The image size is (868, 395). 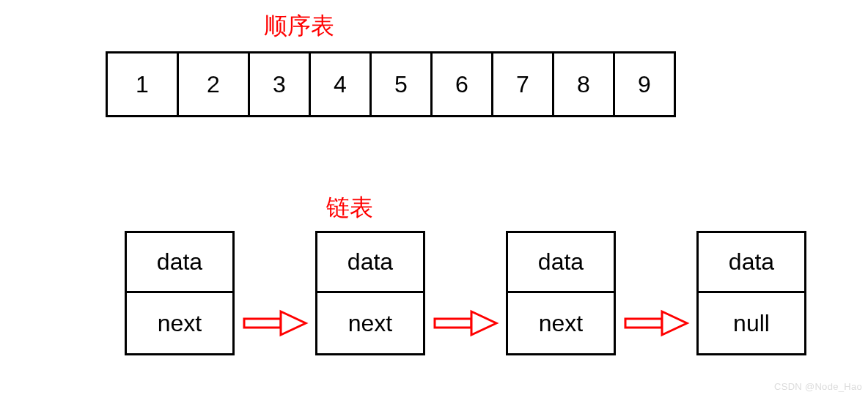 What do you see at coordinates (644, 84) in the screenshot?
I see `seq-cell: 9` at bounding box center [644, 84].